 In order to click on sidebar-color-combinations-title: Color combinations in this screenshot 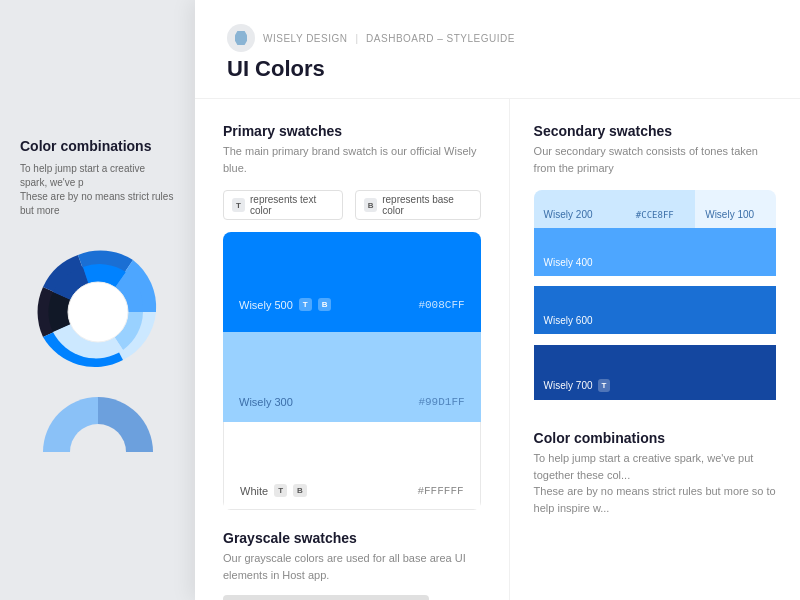, I will do `click(98, 146)`.